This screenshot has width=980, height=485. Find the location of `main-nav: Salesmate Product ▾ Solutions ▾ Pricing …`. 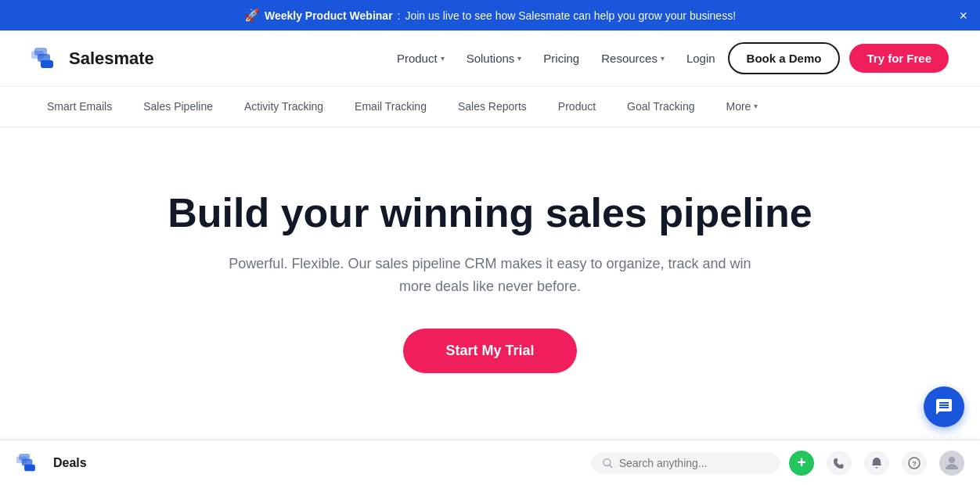

main-nav: Salesmate Product ▾ Solutions ▾ Pricing … is located at coordinates (490, 59).